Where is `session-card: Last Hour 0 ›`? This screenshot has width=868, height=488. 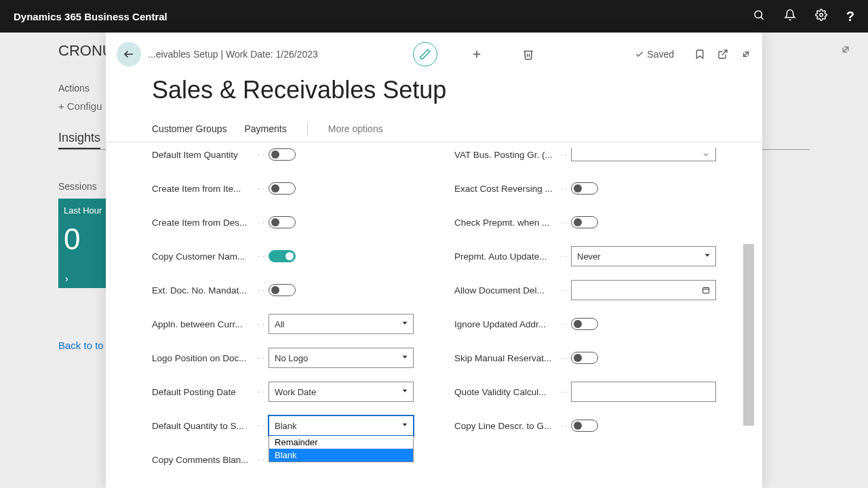
session-card: Last Hour 0 › is located at coordinates (85, 243).